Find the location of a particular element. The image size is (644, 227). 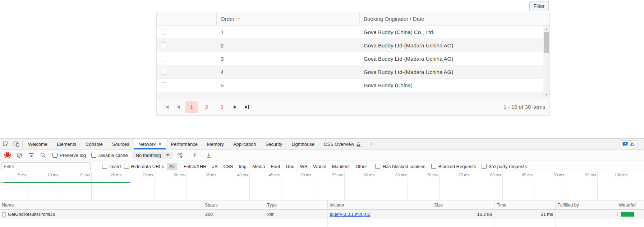

request-type-filter-doc: Doc is located at coordinates (290, 167).